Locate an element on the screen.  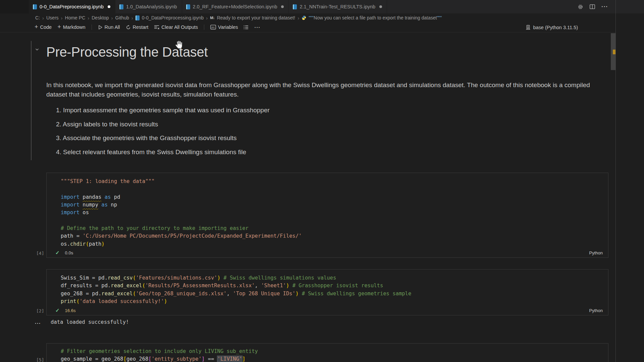
editor-group-divider is located at coordinates (616, 181).